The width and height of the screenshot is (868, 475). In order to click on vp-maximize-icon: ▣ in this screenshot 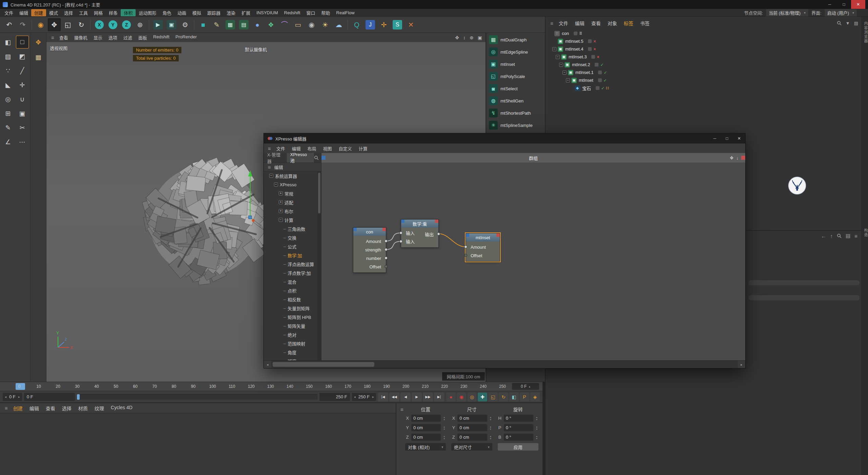, I will do `click(480, 38)`.